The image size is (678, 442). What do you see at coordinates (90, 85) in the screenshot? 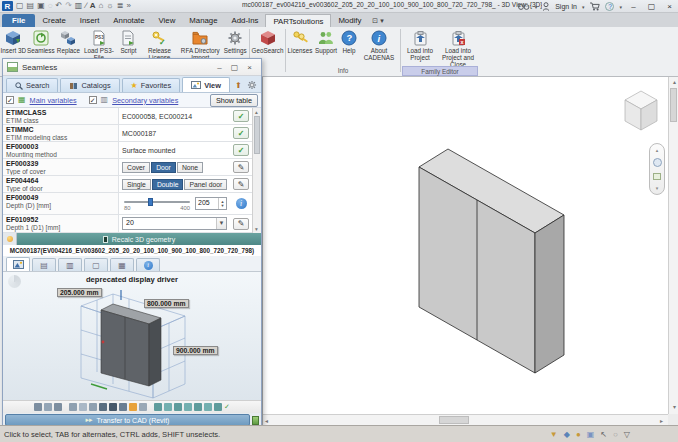
I see `tab-catalogs: Catalogs` at bounding box center [90, 85].